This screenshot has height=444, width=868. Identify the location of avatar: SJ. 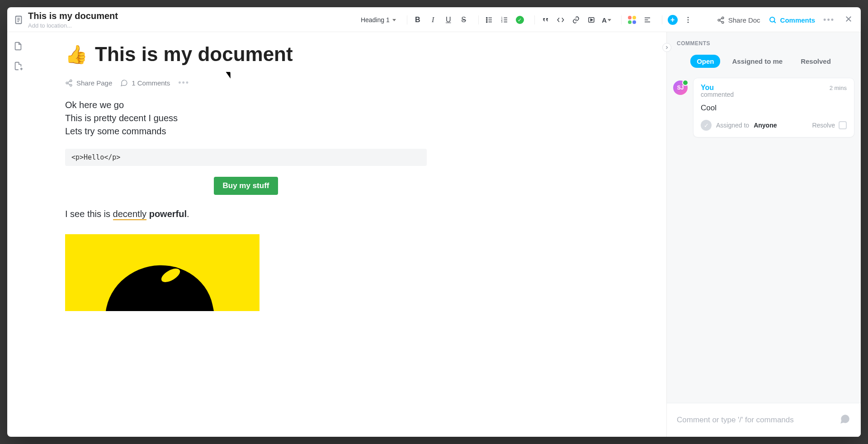
(680, 88).